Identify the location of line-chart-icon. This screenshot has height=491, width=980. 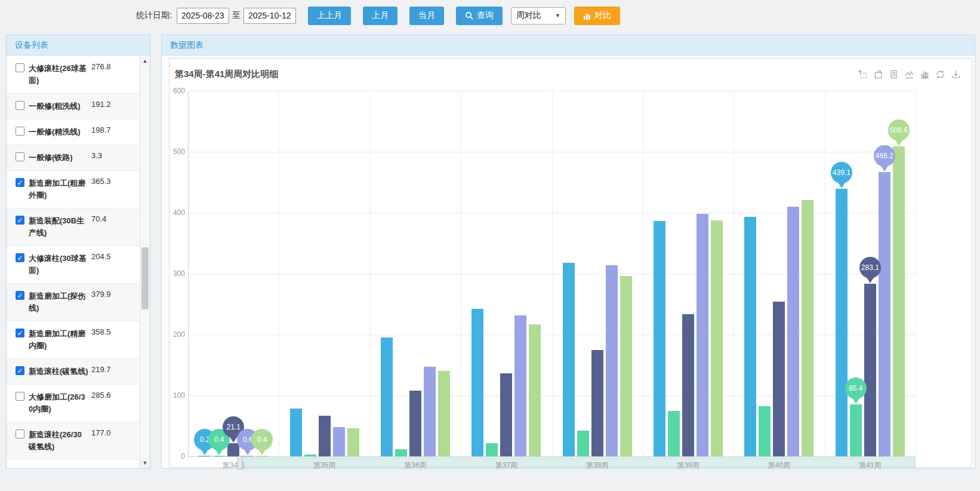
(910, 74).